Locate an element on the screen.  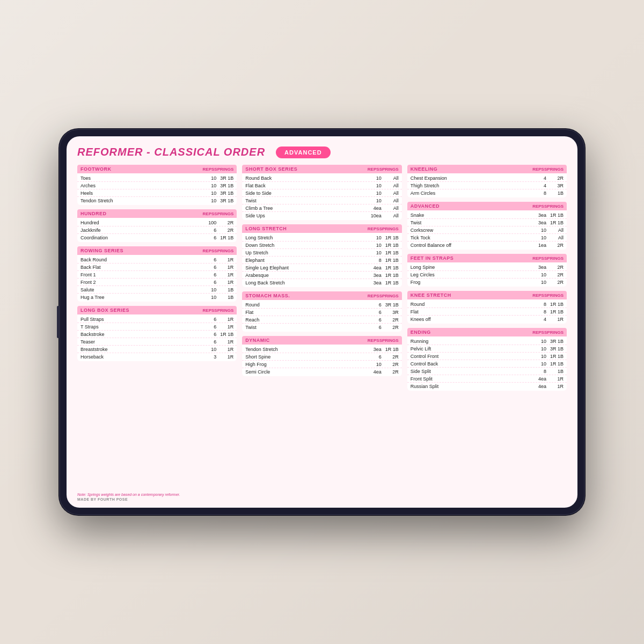
exercise-name: Twist is located at coordinates (305, 201).